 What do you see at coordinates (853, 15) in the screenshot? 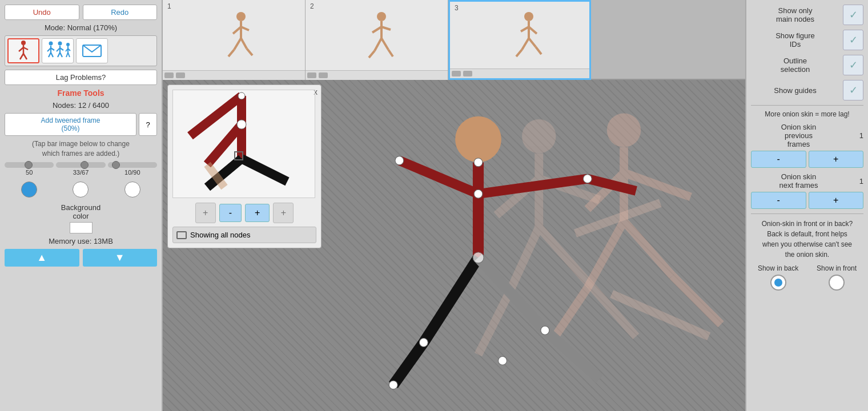
I see `show-only-main-nodes-checkbox: ✓` at bounding box center [853, 15].